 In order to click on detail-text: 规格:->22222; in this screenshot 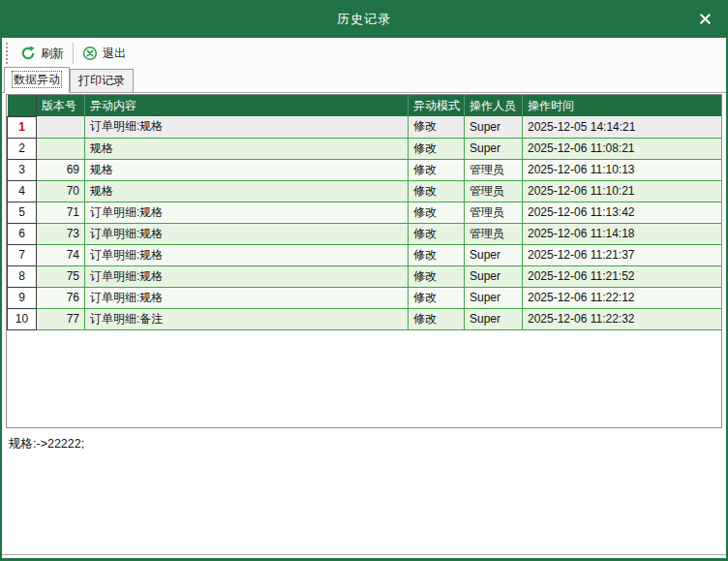, I will do `click(46, 444)`.